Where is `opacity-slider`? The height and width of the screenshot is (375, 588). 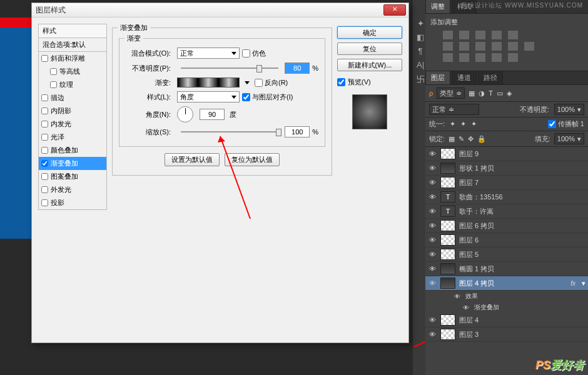 opacity-slider is located at coordinates (230, 68).